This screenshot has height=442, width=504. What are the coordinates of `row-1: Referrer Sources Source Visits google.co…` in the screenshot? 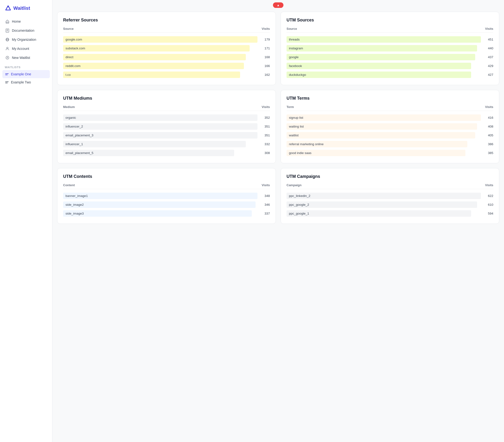 It's located at (278, 48).